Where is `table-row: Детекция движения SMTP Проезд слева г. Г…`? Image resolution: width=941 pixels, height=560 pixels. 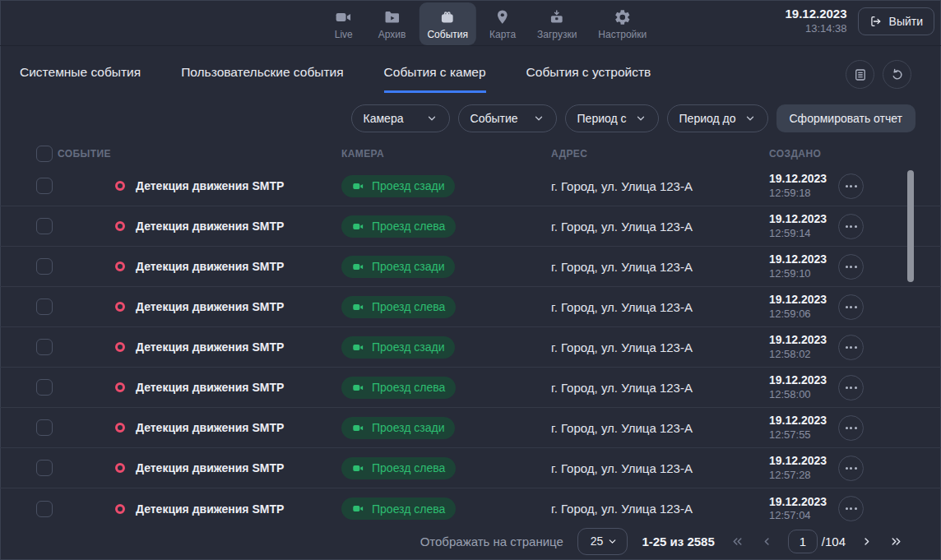 table-row: Детекция движения SMTP Проезд слева г. Г… is located at coordinates (471, 227).